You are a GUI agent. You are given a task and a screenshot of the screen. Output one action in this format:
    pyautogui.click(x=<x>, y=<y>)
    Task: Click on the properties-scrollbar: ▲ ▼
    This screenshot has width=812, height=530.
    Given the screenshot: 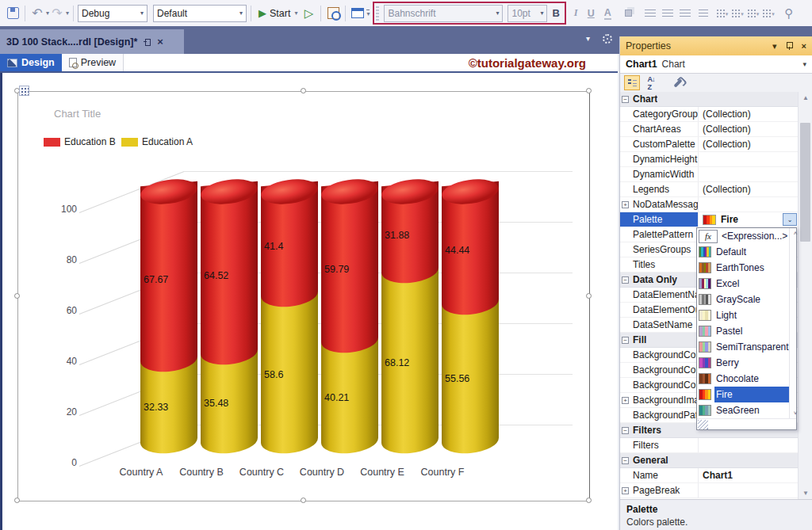 What is the action you would take?
    pyautogui.click(x=805, y=296)
    